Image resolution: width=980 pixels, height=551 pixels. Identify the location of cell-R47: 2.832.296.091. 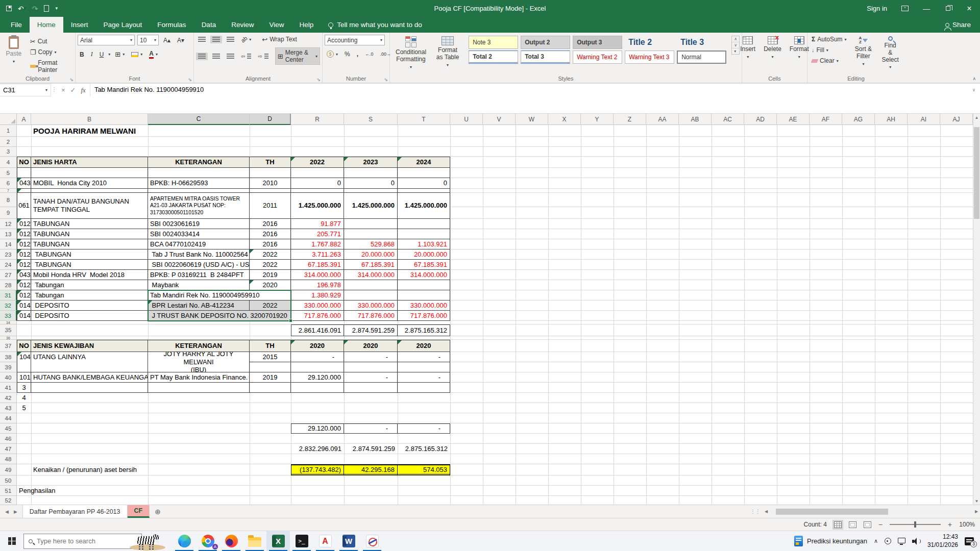
(317, 449).